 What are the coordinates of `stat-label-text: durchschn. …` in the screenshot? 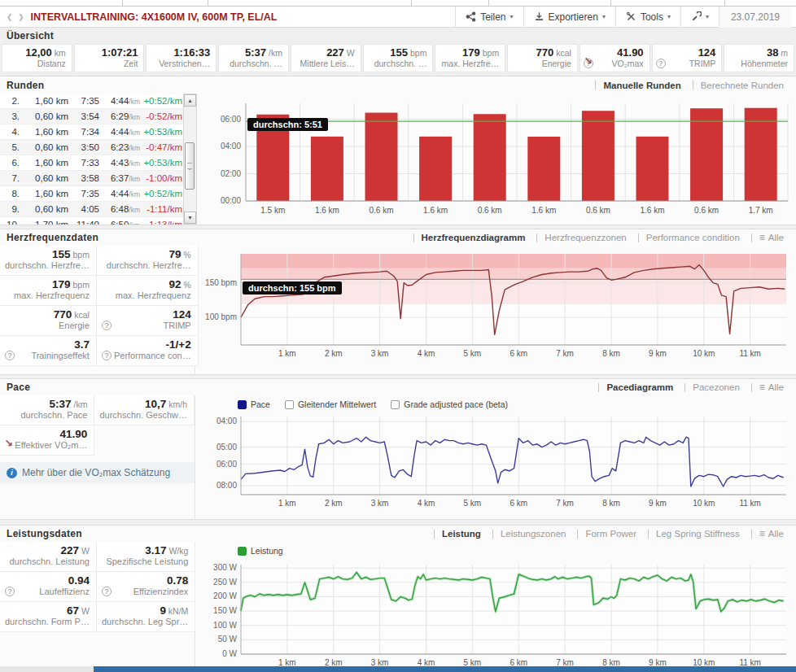 It's located at (400, 63).